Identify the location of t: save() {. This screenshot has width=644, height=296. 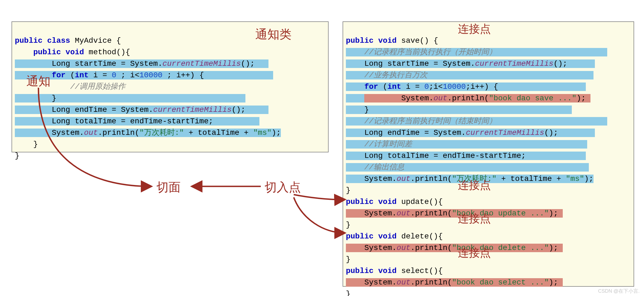
(417, 41).